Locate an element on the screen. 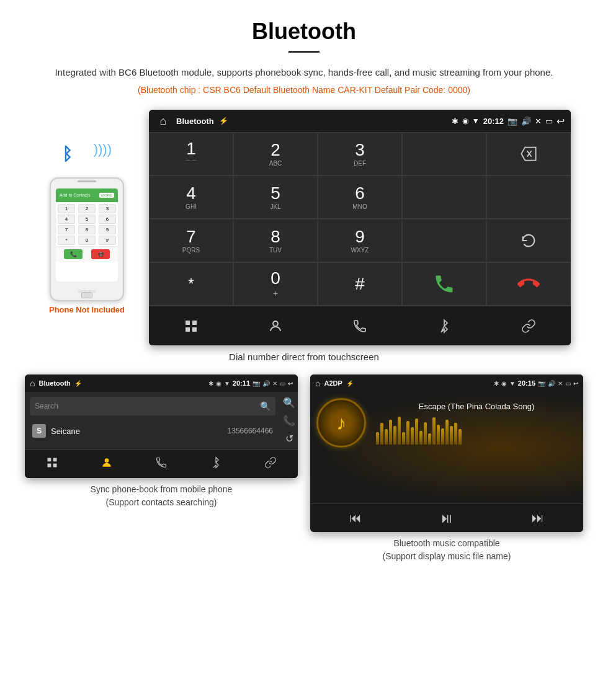 The width and height of the screenshot is (608, 700). dial-backspace-btn is located at coordinates (529, 154).